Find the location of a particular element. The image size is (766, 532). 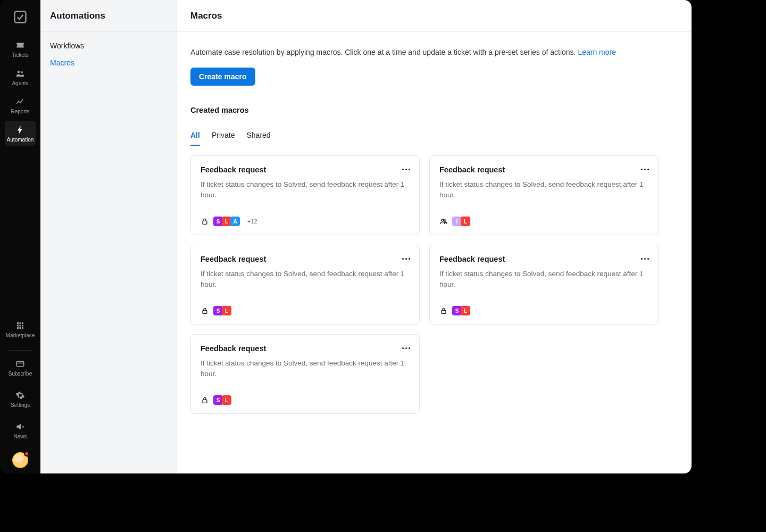

gear-icon is located at coordinates (20, 395).